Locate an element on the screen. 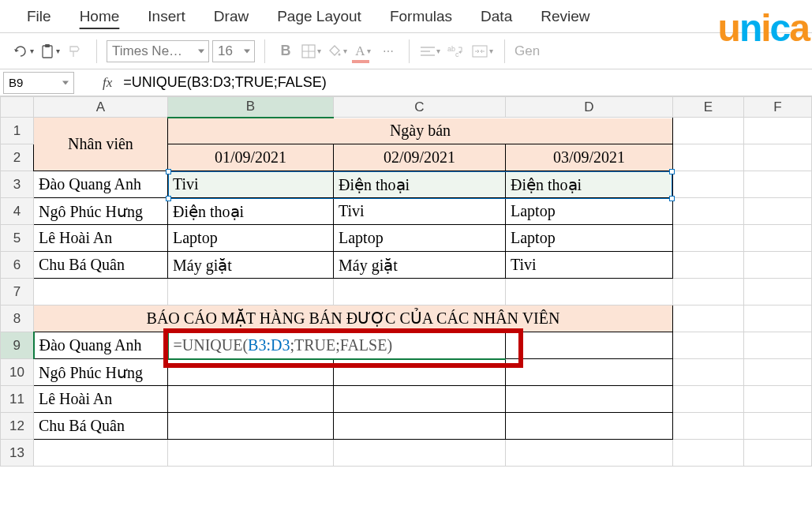  tab-draw: Draw is located at coordinates (231, 17).